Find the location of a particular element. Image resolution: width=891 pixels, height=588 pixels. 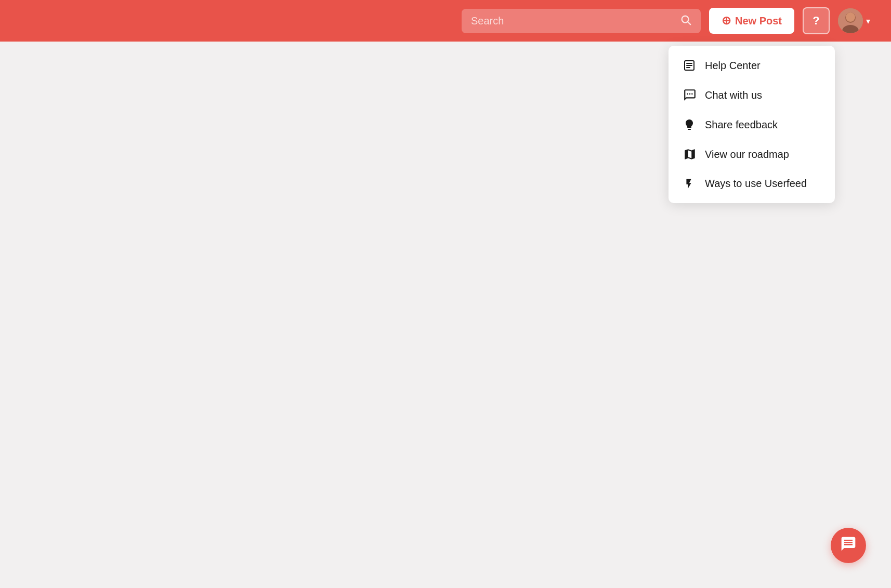

avatar-wrapper: ▾ is located at coordinates (854, 21).